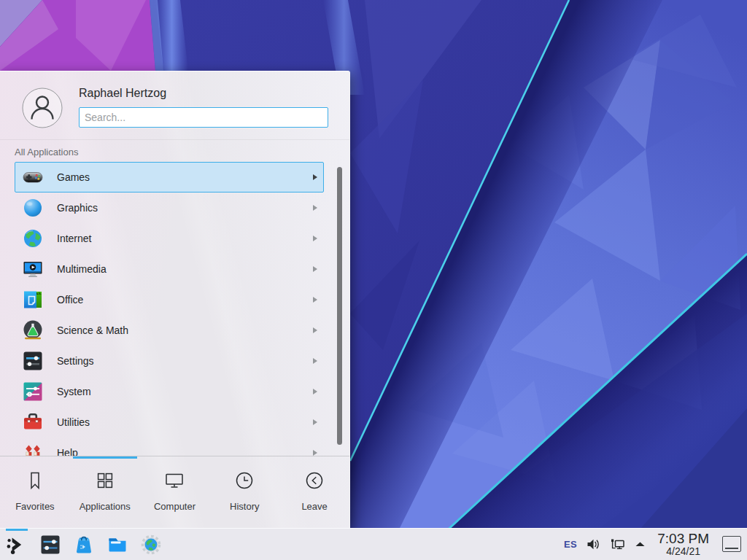 Image resolution: width=747 pixels, height=560 pixels. Describe the element at coordinates (33, 208) in the screenshot. I see `paint-sphere-icon` at that location.